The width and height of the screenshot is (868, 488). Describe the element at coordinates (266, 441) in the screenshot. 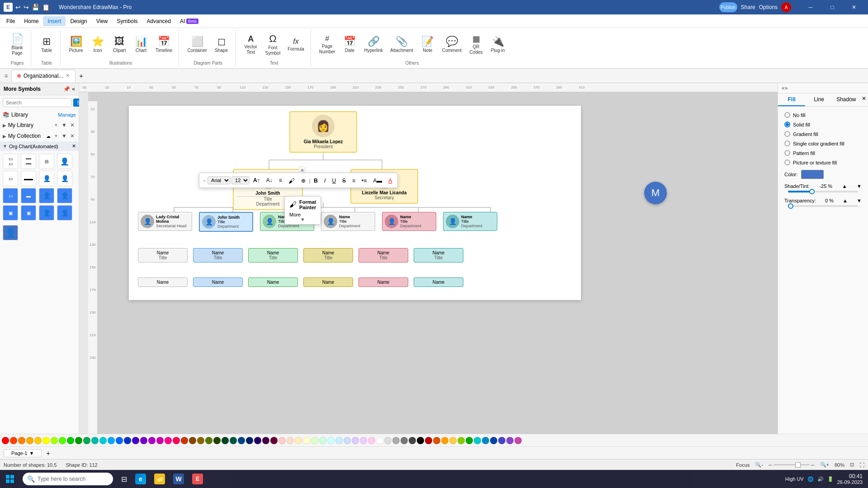

I see `color-dark-purple` at that location.